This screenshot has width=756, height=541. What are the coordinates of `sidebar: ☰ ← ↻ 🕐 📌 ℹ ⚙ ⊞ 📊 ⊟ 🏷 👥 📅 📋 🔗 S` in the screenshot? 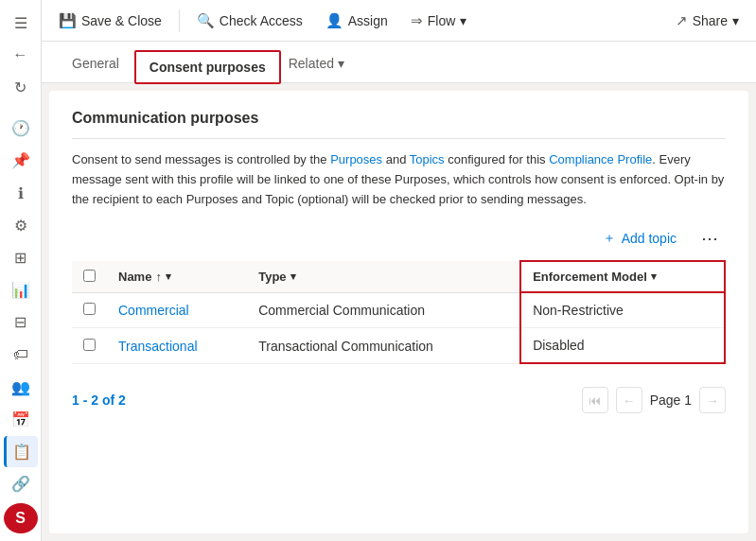 It's located at (21, 270).